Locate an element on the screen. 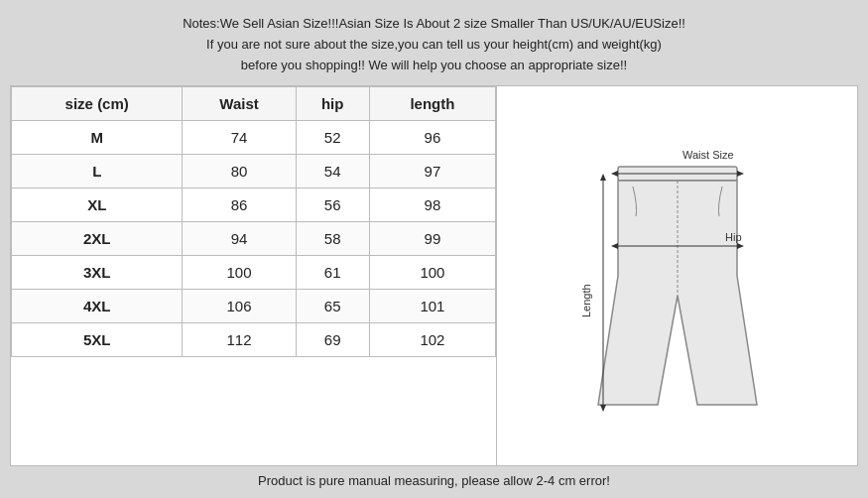  svg-text: Length is located at coordinates (586, 302).